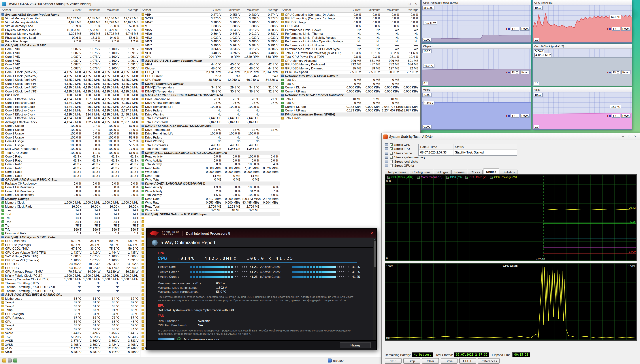 This screenshot has height=364, width=640. I want to click on sensor-row: Total Activity1.5 %0.0 %100.0 %4.0 %, so click(210, 195).